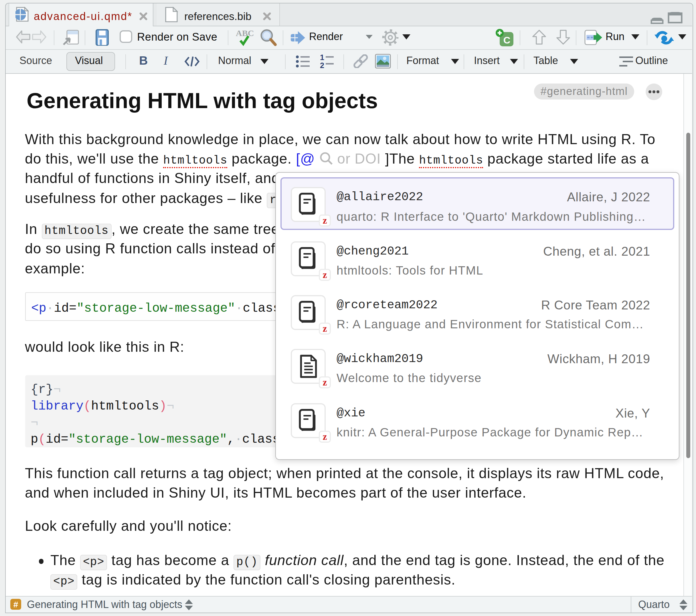  What do you see at coordinates (507, 40) in the screenshot?
I see `svg-text: C` at bounding box center [507, 40].